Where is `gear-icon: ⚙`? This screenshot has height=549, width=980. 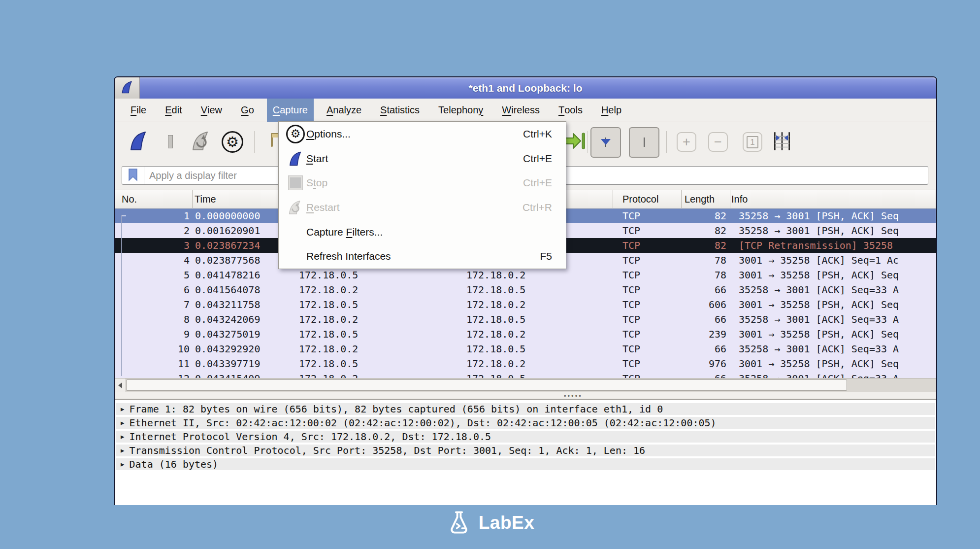 gear-icon: ⚙ is located at coordinates (295, 134).